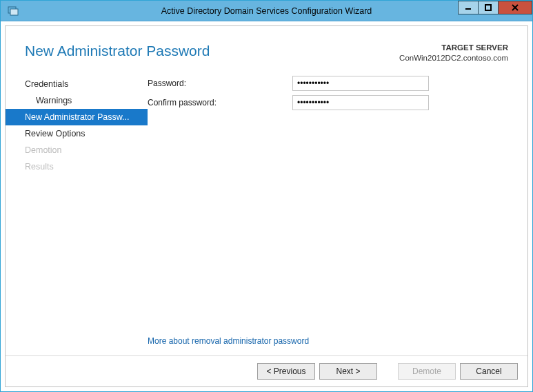 This screenshot has width=533, height=392. What do you see at coordinates (454, 48) in the screenshot?
I see `target-server-label: TARGET SERVER` at bounding box center [454, 48].